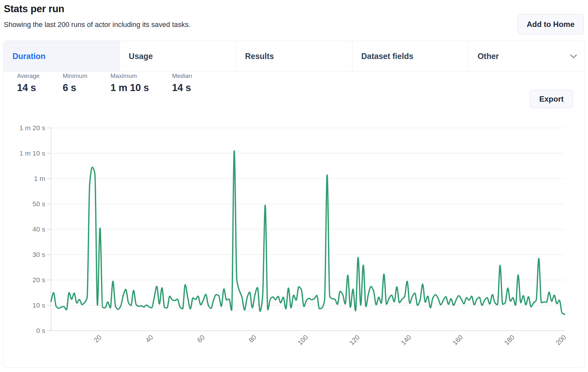  What do you see at coordinates (105, 83) in the screenshot?
I see `summary-stats: Average 14 s Minimum 6 s Maximum 1 m 10 …` at bounding box center [105, 83].